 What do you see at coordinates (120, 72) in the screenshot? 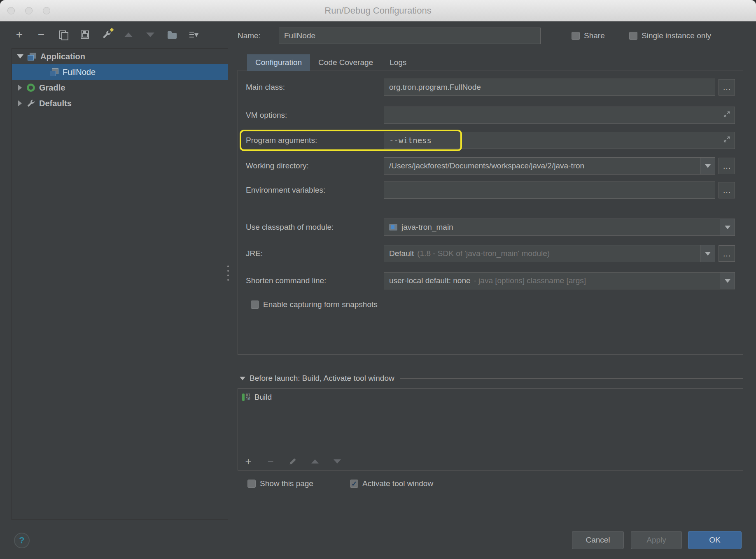
I see `tree-node-fullnode: FullNode` at bounding box center [120, 72].